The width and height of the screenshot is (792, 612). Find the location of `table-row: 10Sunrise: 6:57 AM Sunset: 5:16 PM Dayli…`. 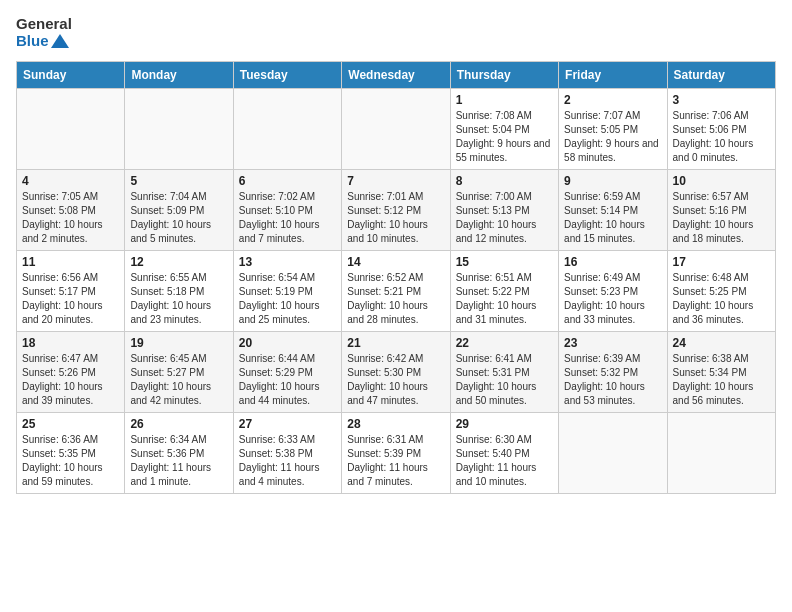

table-row: 10Sunrise: 6:57 AM Sunset: 5:16 PM Dayli… is located at coordinates (721, 210).